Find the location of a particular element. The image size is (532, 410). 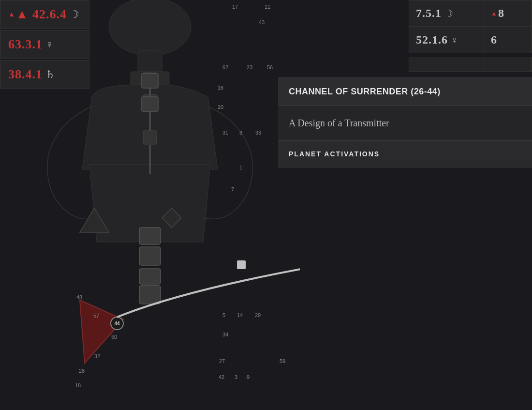

svg-text: 33 is located at coordinates (258, 133).